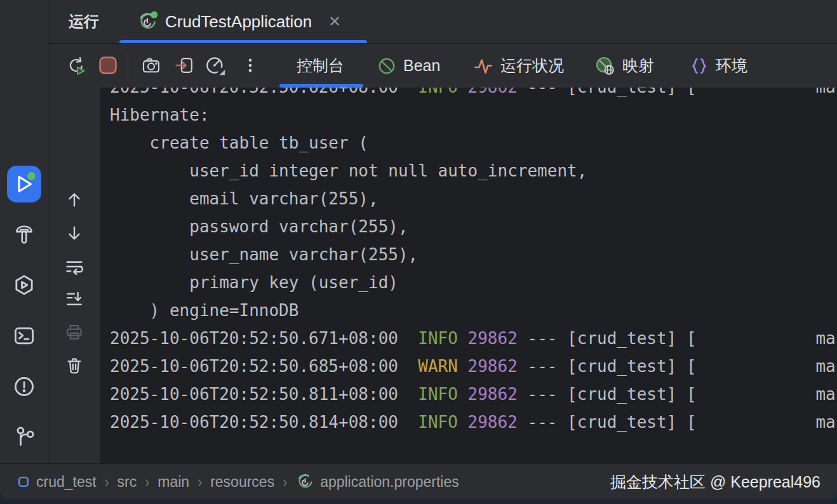 This screenshot has height=504, width=837. I want to click on rerun-button, so click(76, 65).